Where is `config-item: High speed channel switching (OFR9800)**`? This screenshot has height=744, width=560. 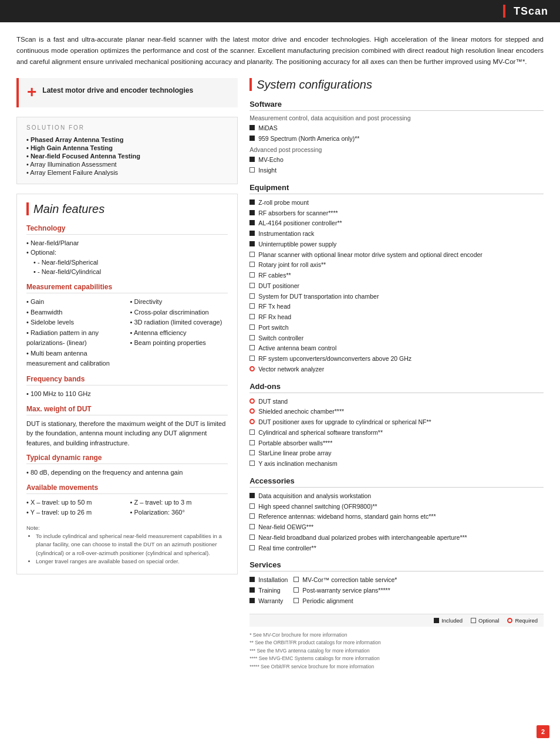 config-item: High speed channel switching (OFR9800)** is located at coordinates (397, 507).